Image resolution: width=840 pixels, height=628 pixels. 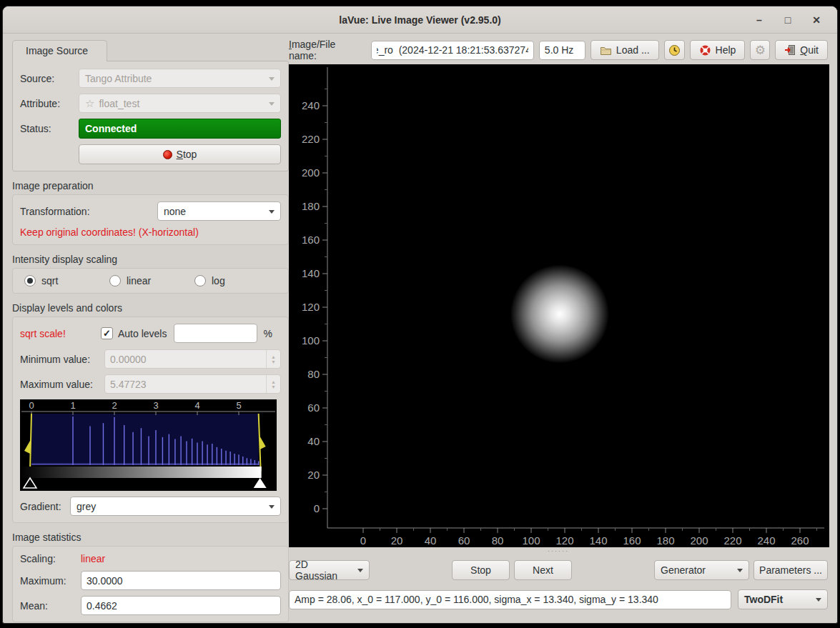 What do you see at coordinates (799, 540) in the screenshot?
I see `x-tick-label: 260` at bounding box center [799, 540].